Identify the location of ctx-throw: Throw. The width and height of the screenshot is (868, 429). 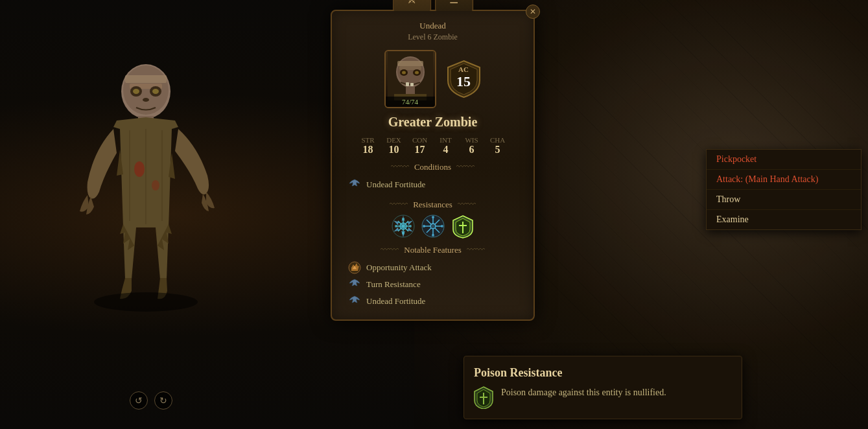
(784, 200).